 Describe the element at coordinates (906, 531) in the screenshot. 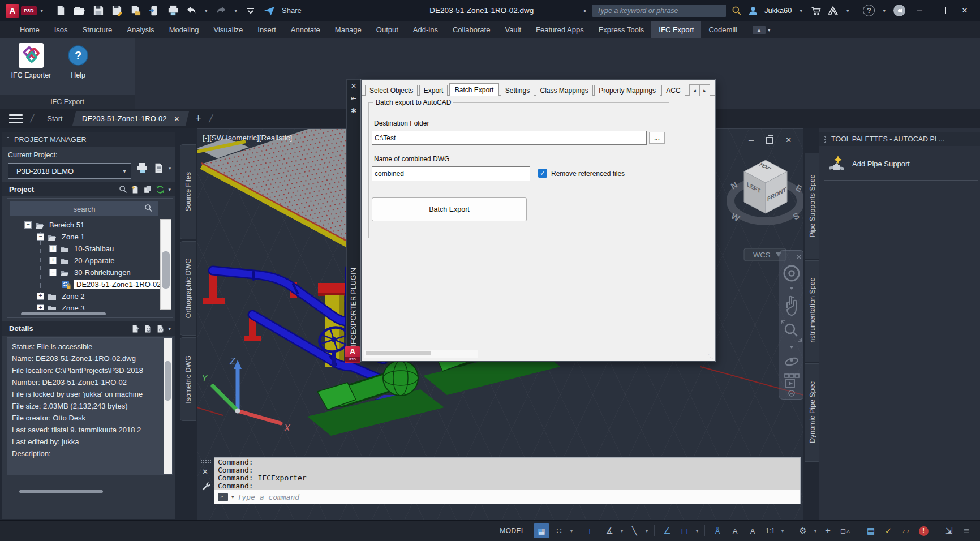

I see `p3d-xref-button: ▱` at that location.